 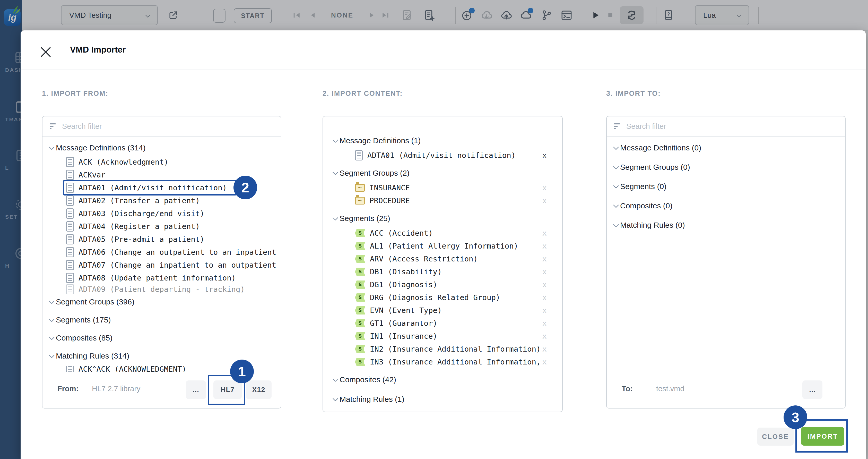 I want to click on tree-row: DB1 (Disability) x, so click(x=443, y=272).